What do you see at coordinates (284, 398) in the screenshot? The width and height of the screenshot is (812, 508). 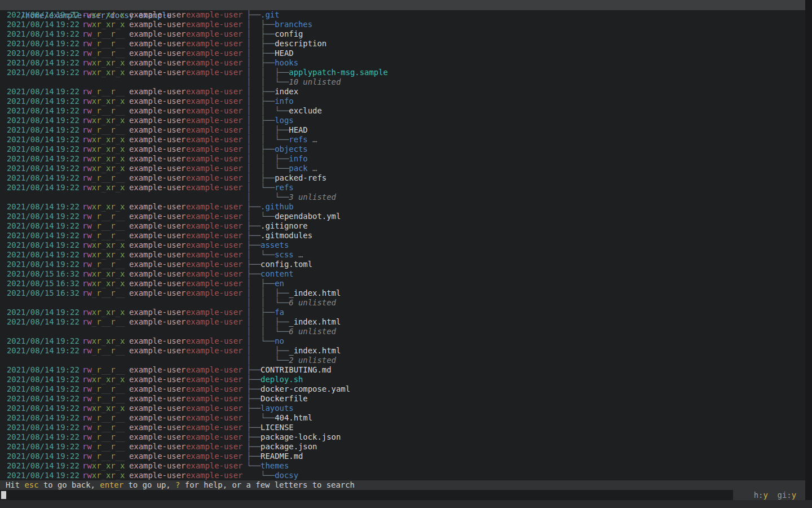 I see `file-name: Dockerfile` at bounding box center [284, 398].